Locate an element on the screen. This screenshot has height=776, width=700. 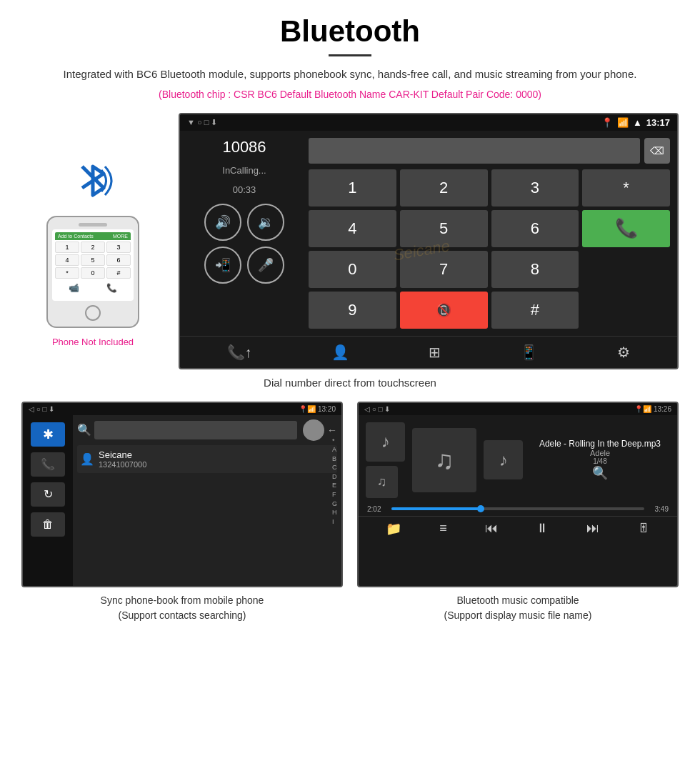
pb-main: 🔍 ← 👤 Seicane 13241007000 is located at coordinates (207, 502).